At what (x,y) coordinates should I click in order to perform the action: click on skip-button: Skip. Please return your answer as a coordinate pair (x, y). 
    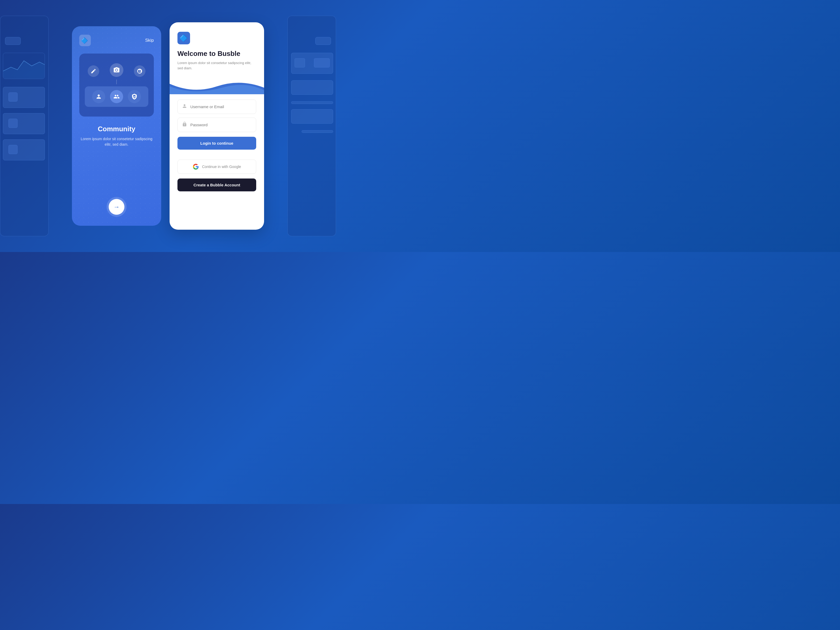
    Looking at the image, I should click on (150, 40).